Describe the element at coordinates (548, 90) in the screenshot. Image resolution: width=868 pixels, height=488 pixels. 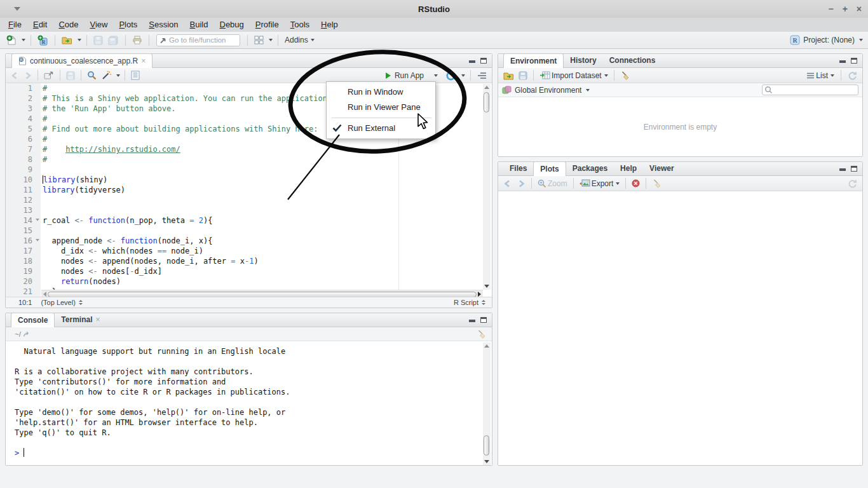
I see `environment-scope-selector: Global Environment` at that location.